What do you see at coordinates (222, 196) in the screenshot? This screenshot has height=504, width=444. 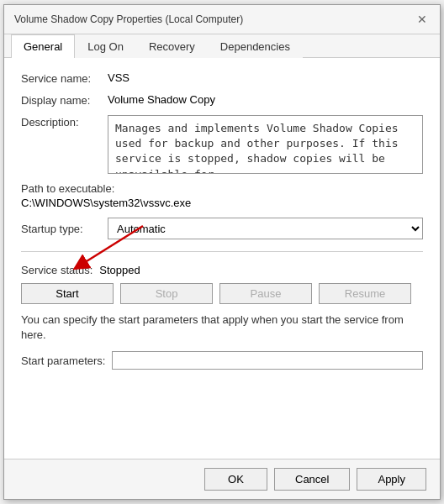 I see `path-section: Path to executable: C:\WINDOWS\system32\…` at bounding box center [222, 196].